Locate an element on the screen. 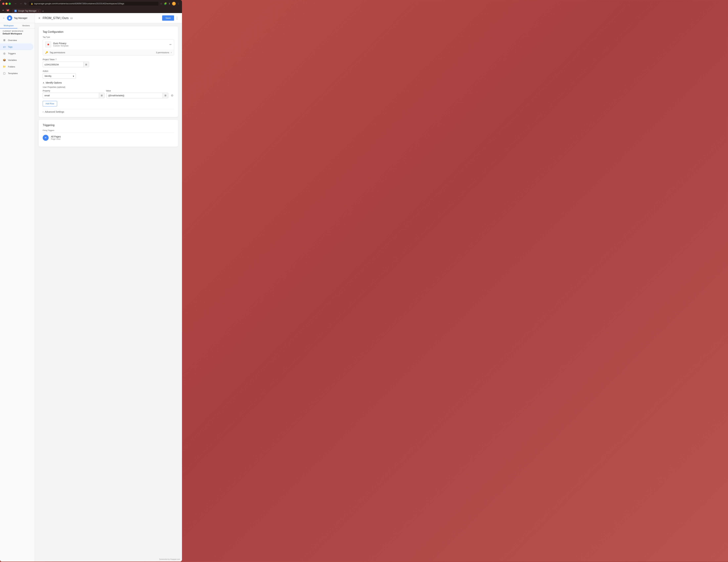  variables-icon: 📦 is located at coordinates (4, 60).